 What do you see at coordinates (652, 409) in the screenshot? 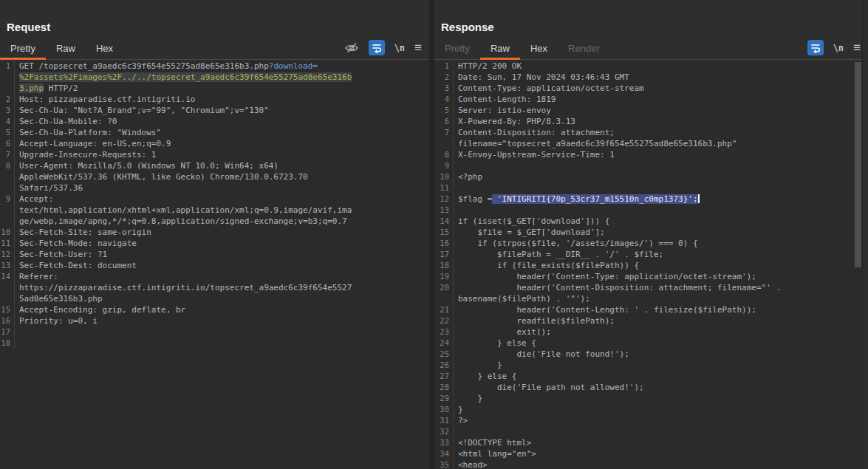
I see `code-row: 30}` at bounding box center [652, 409].